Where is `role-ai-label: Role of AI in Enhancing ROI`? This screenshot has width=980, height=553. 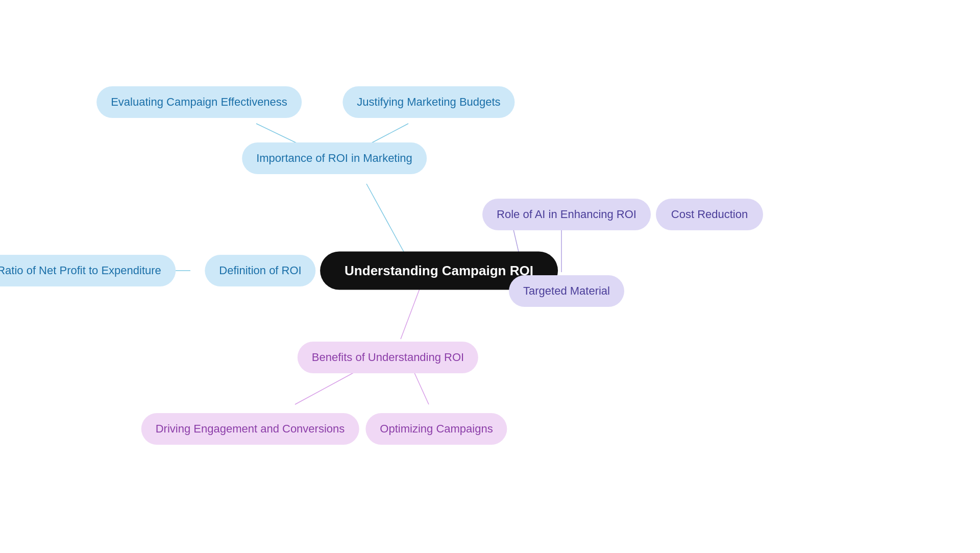 role-ai-label: Role of AI in Enhancing ROI is located at coordinates (567, 214).